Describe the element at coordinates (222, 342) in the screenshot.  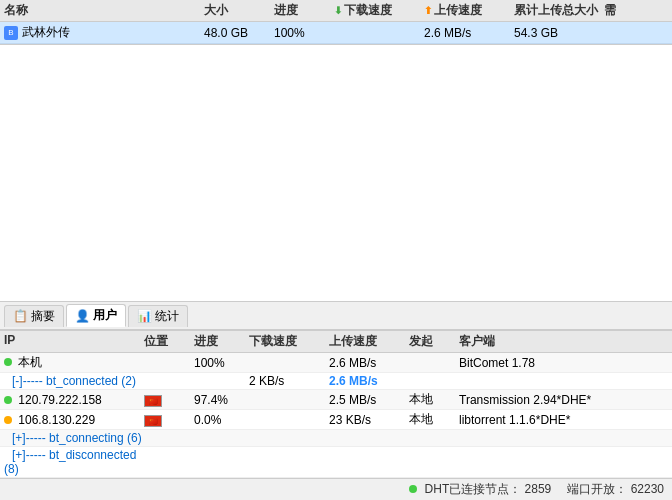
I see `ph-prog: 进度` at that location.